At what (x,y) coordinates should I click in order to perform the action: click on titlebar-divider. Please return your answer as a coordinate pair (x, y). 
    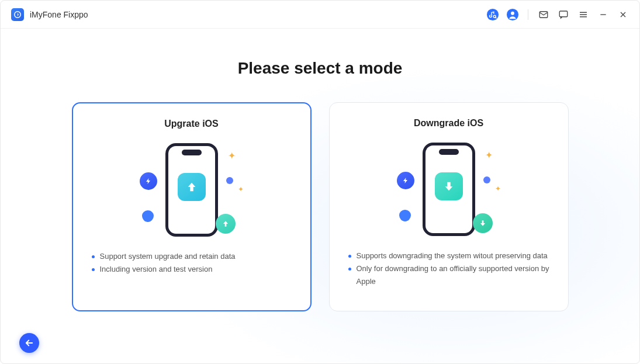
    Looking at the image, I should click on (528, 15).